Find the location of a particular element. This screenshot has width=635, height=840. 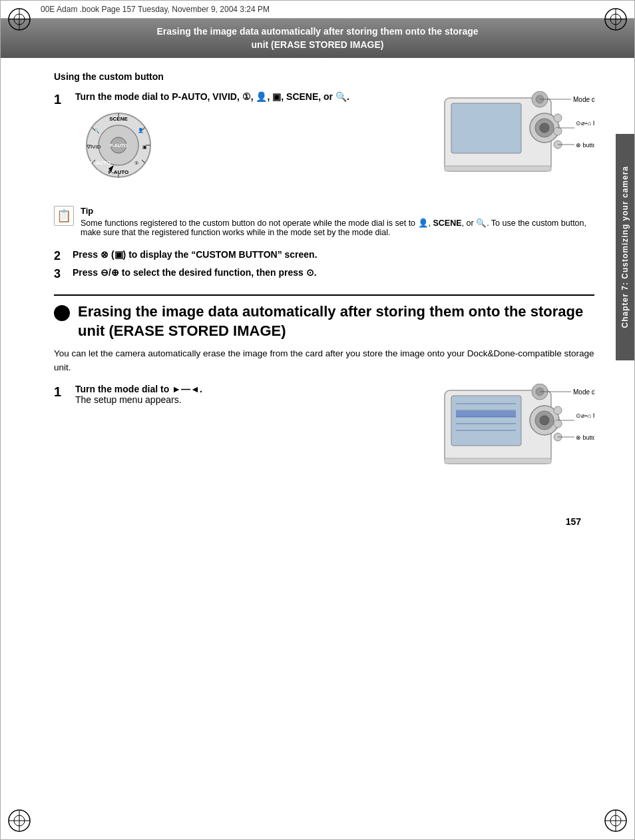

mode-dial-image: SCENE 👤 ▣ ① P-AUTO P-AUTO VIVID is located at coordinates (118, 145).